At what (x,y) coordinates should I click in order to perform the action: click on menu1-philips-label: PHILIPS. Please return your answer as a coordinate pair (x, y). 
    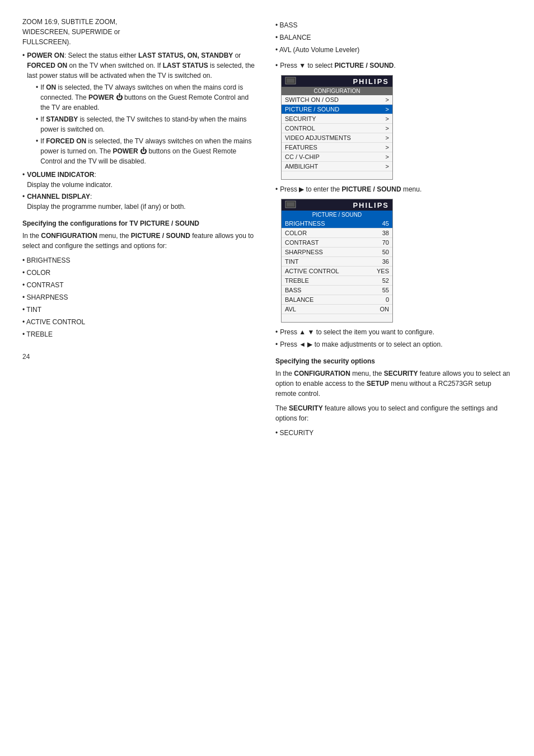
    Looking at the image, I should click on (371, 82).